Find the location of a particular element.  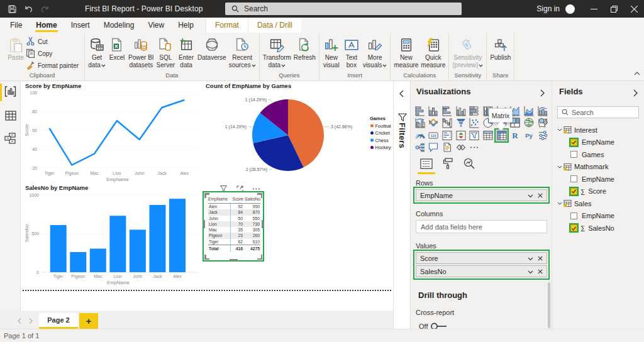

menu-help: Help is located at coordinates (186, 25).